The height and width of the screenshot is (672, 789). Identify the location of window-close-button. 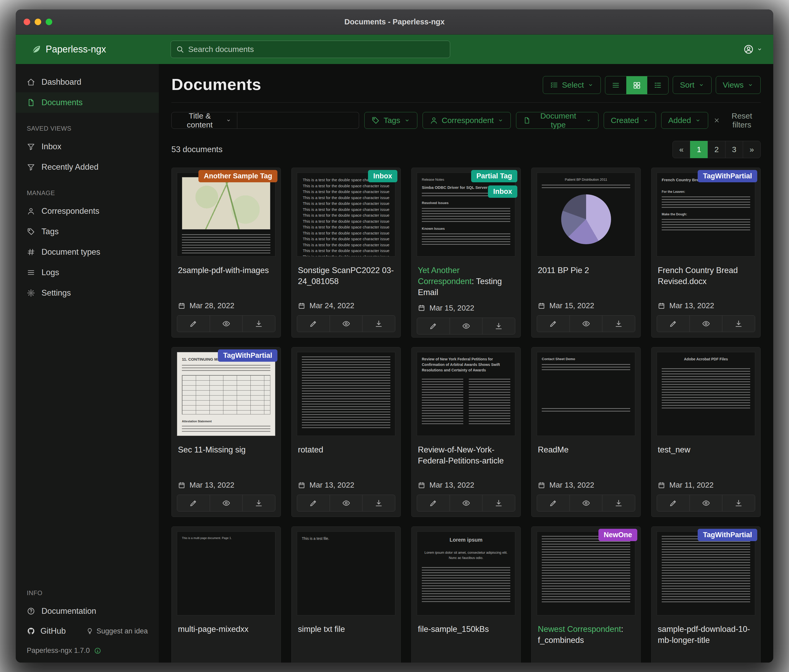
(27, 22).